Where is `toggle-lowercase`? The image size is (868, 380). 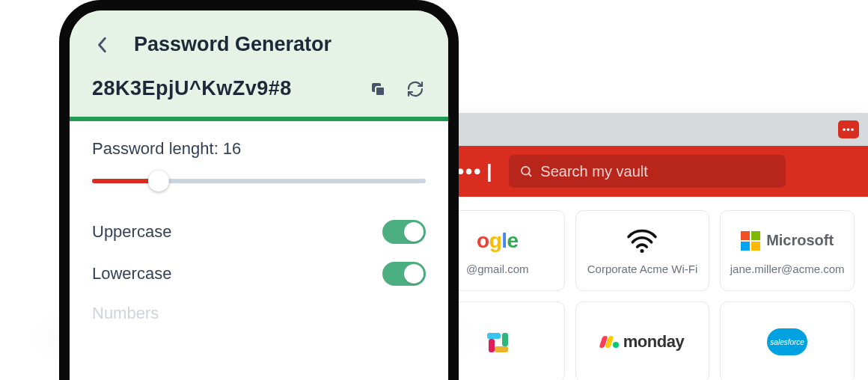
toggle-lowercase is located at coordinates (404, 274).